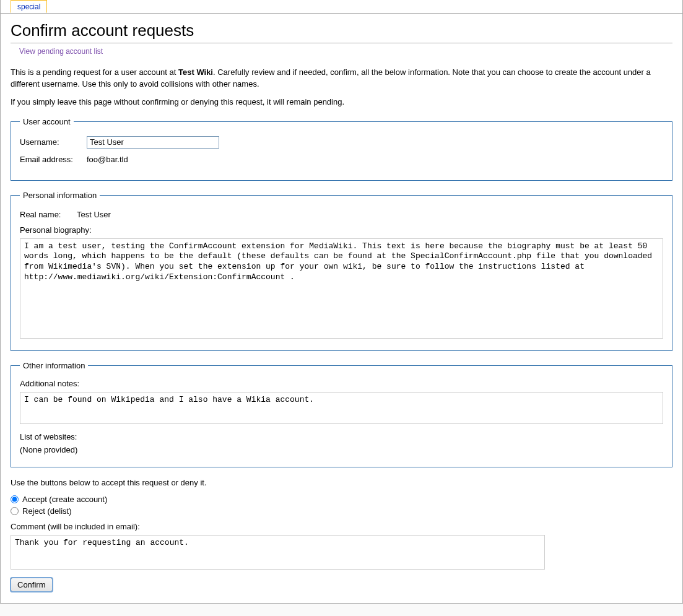  What do you see at coordinates (28, 6) in the screenshot?
I see `tab-special: special` at bounding box center [28, 6].